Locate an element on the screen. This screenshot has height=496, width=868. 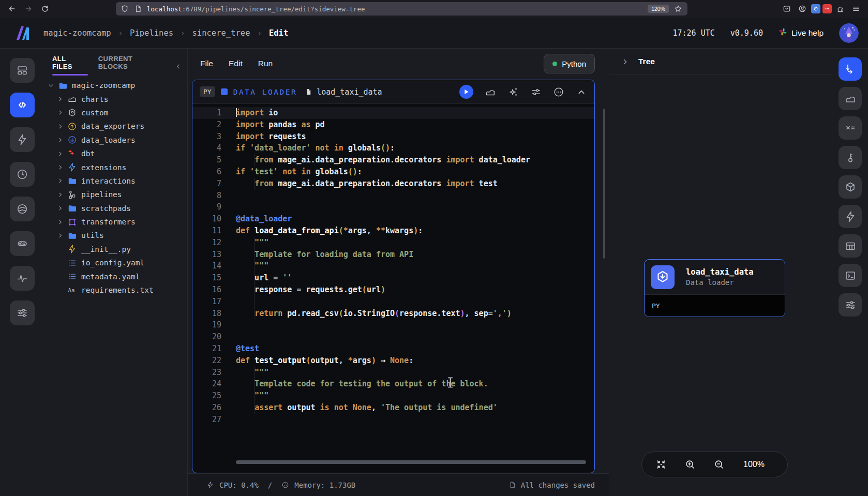
menu-icon is located at coordinates (856, 9).